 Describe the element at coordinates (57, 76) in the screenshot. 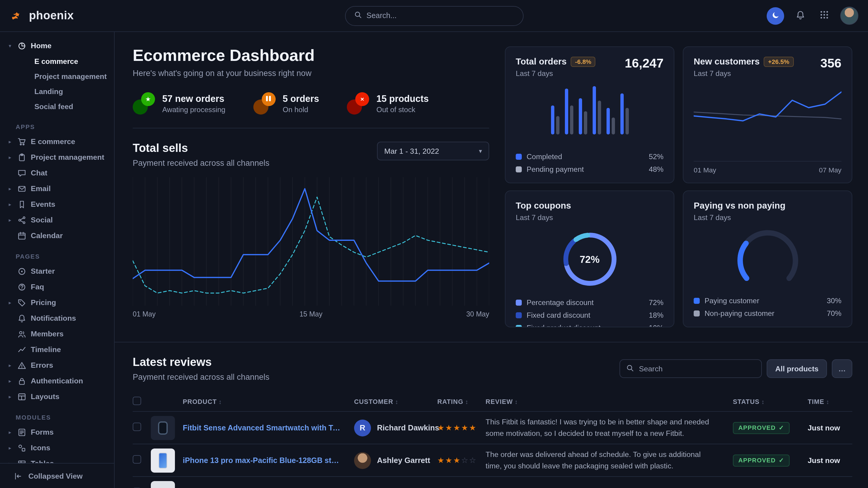

I see `sidebar-subitem-project-management: Project management` at that location.